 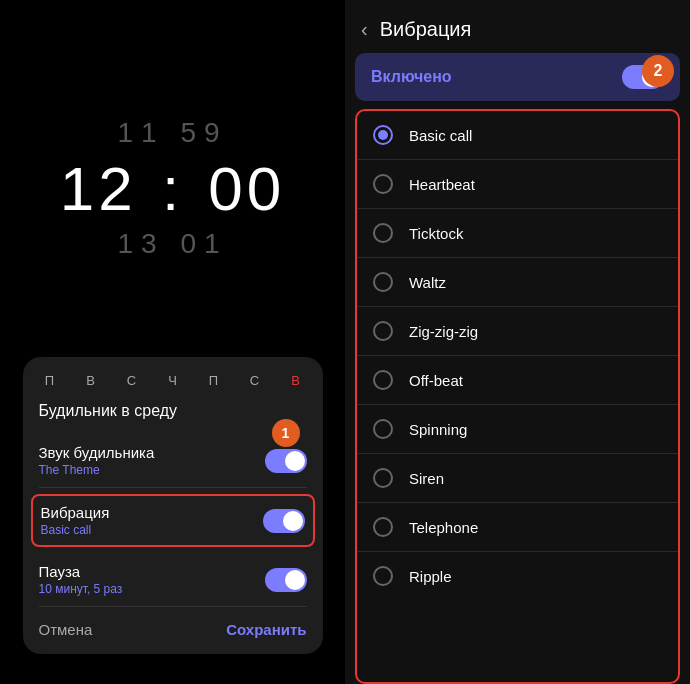 What do you see at coordinates (173, 630) in the screenshot?
I see `alarm-buttons: Отмена Сохранить` at bounding box center [173, 630].